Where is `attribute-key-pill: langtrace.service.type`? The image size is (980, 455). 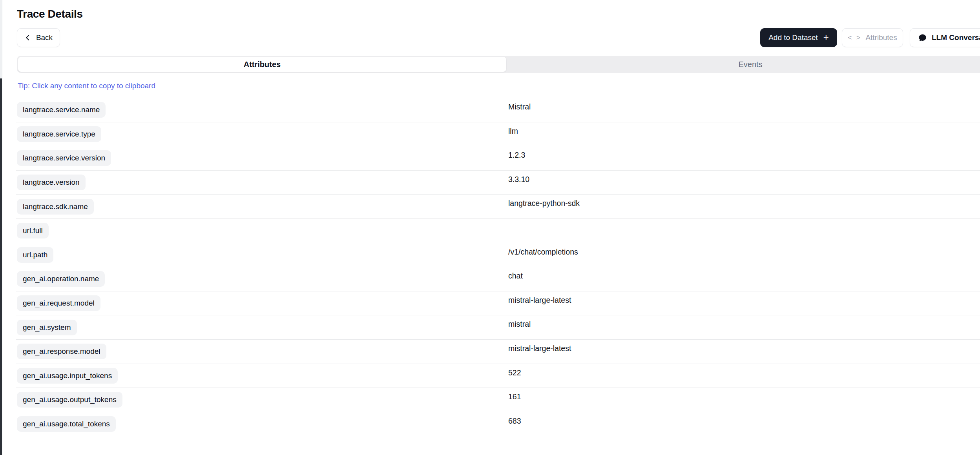
attribute-key-pill: langtrace.service.type is located at coordinates (59, 134).